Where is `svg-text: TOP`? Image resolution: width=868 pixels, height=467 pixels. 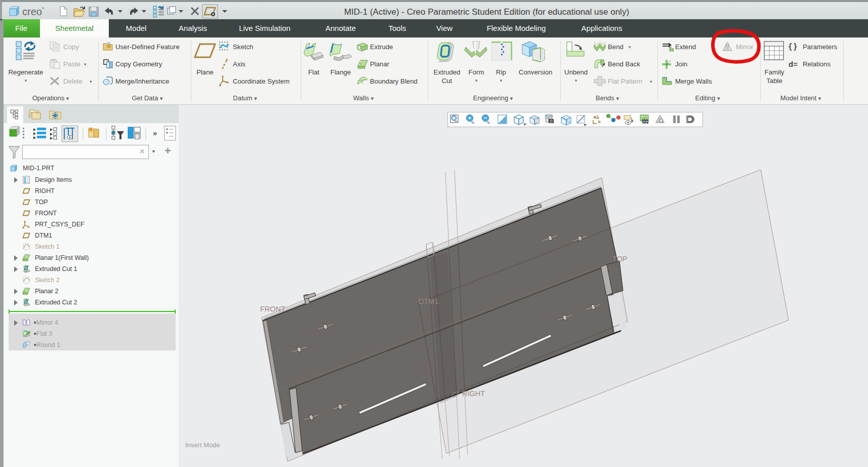 svg-text: TOP is located at coordinates (620, 259).